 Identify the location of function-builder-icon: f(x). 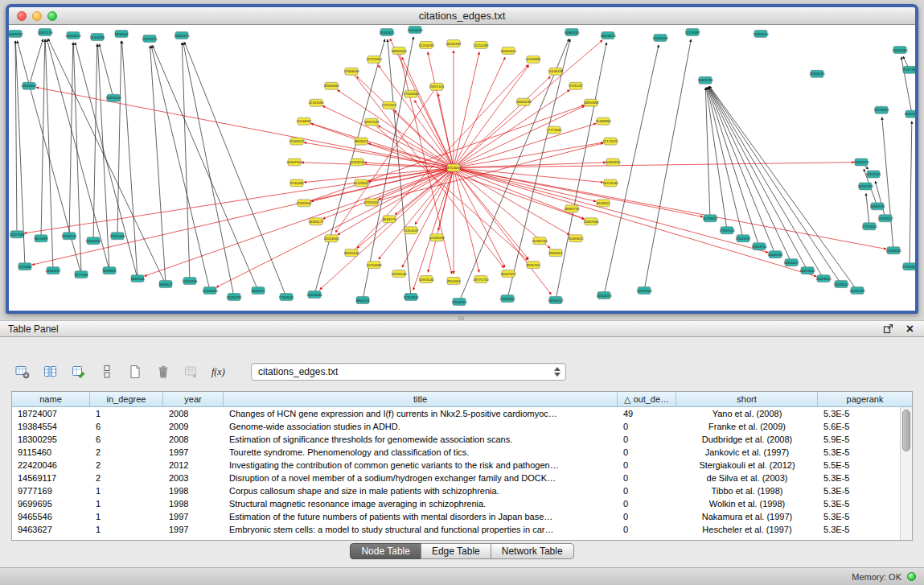
(220, 372).